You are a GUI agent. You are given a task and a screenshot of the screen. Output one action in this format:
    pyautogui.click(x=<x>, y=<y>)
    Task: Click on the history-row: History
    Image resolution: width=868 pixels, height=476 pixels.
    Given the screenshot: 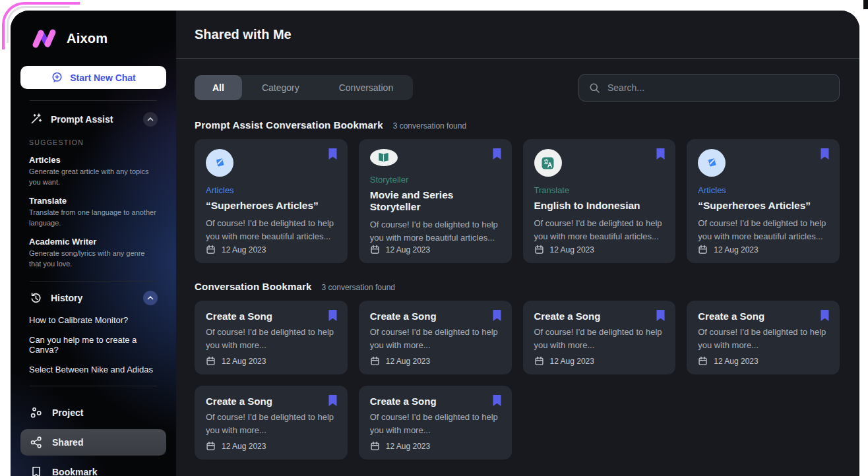 What is the action you would take?
    pyautogui.click(x=94, y=298)
    